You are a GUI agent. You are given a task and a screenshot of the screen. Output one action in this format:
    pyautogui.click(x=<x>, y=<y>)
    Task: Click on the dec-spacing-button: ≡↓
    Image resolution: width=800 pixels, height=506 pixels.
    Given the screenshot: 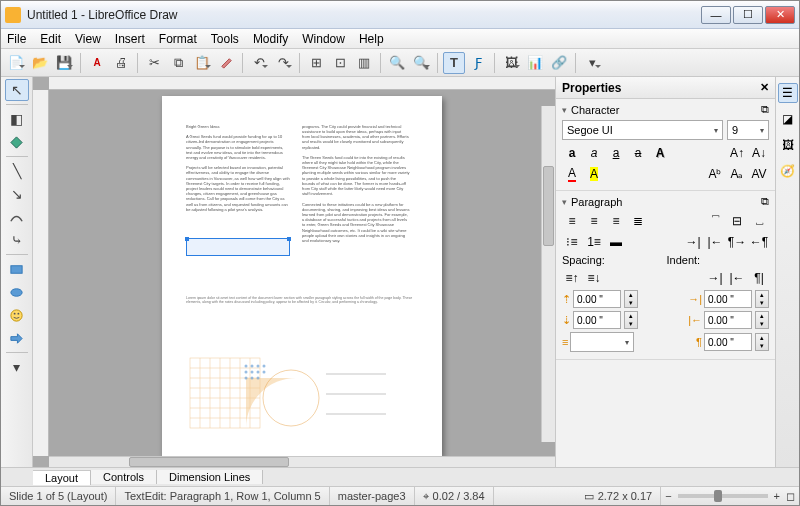 What is the action you would take?
    pyautogui.click(x=594, y=278)
    